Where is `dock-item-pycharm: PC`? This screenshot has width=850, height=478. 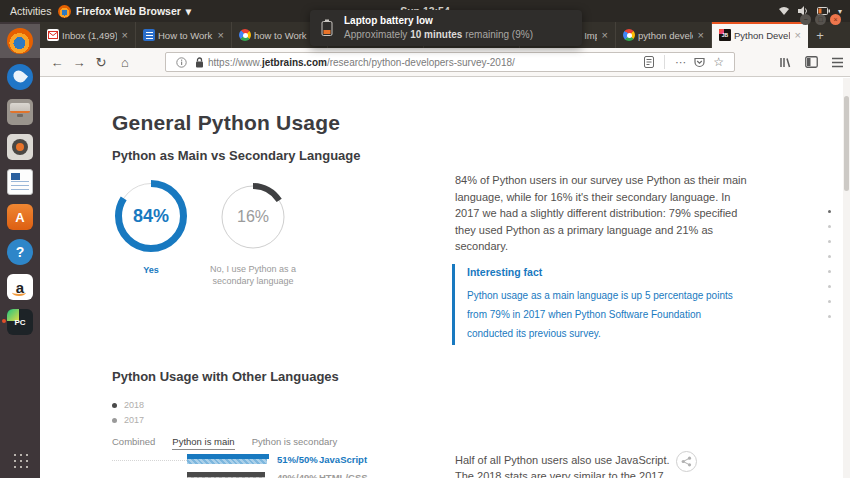
dock-item-pycharm: PC is located at coordinates (20, 322).